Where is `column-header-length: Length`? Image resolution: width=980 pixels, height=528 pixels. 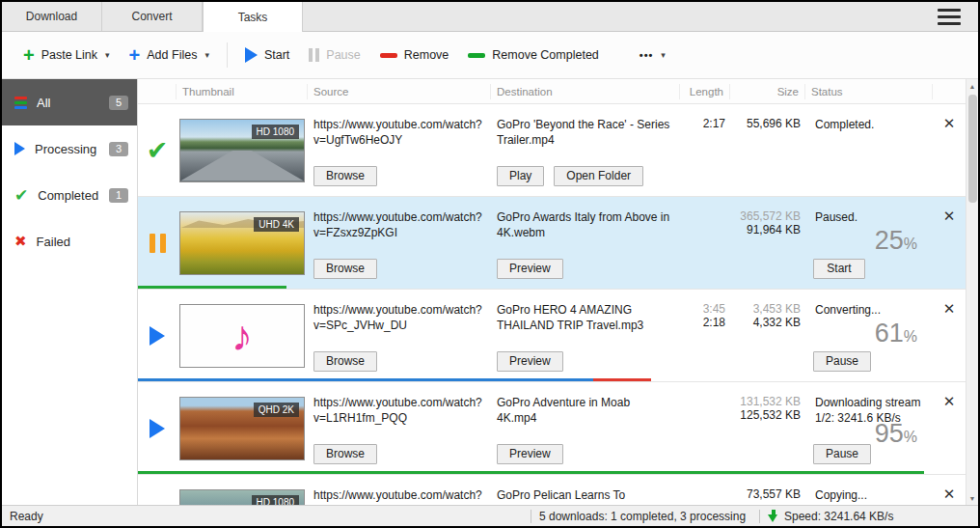 column-header-length: Length is located at coordinates (705, 92).